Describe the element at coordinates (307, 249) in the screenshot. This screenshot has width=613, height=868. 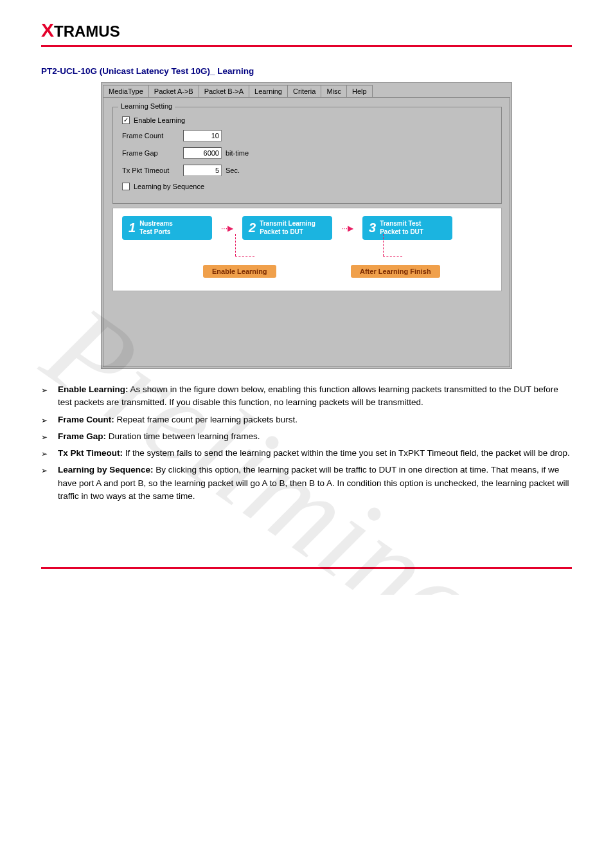
I see `learning-diagram: 1 Nustreams Test Ports ···▶ 2 Transmit L…` at that location.